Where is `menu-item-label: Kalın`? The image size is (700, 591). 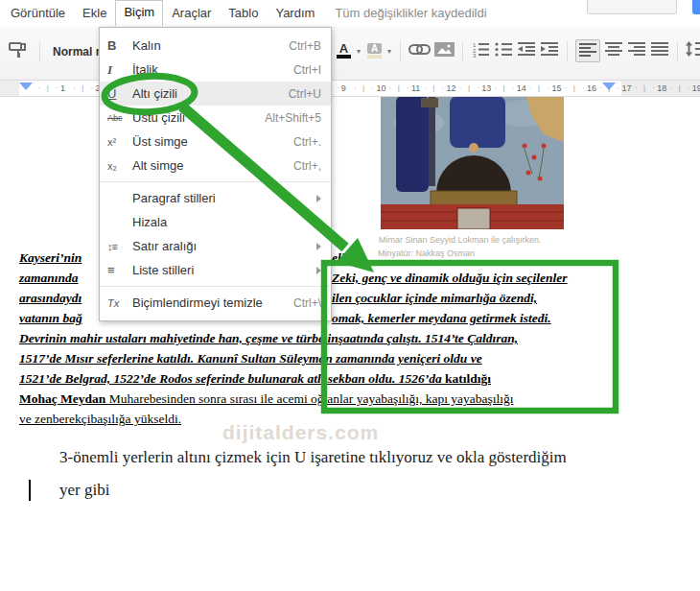
menu-item-label: Kalın is located at coordinates (211, 46).